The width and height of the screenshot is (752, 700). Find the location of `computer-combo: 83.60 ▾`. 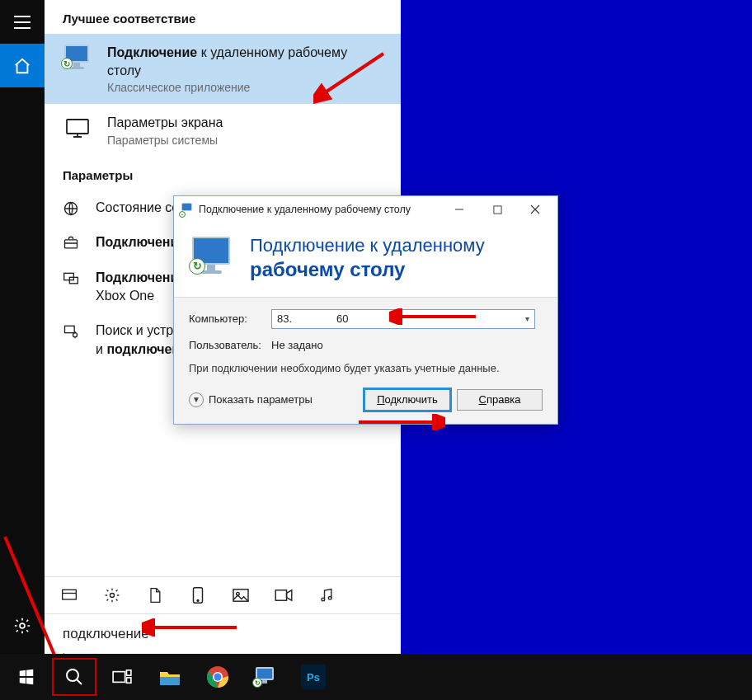

computer-combo: 83.60 ▾ is located at coordinates (403, 319).